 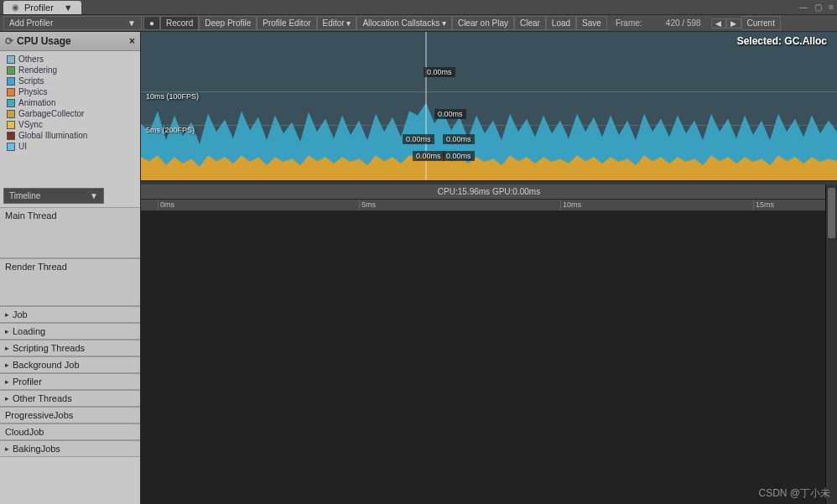 What do you see at coordinates (831, 7) in the screenshot?
I see `window-menu-icon: ≡` at bounding box center [831, 7].